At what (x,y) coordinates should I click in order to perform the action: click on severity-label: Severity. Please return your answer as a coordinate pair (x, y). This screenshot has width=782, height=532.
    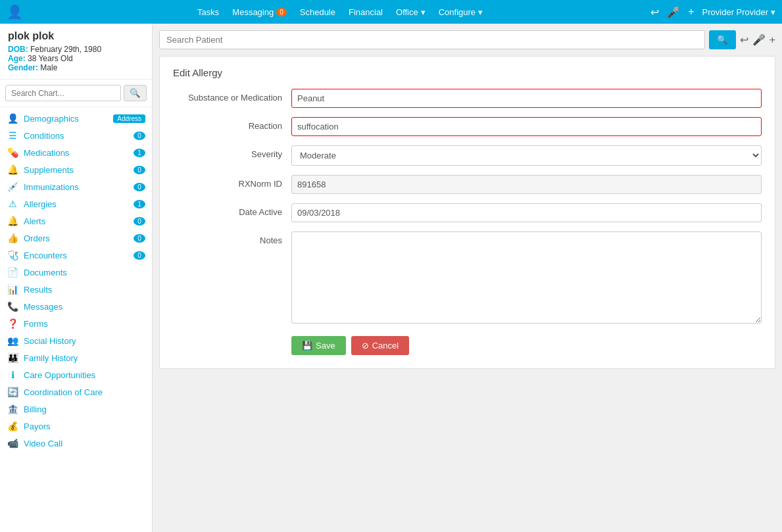
    Looking at the image, I should click on (232, 153).